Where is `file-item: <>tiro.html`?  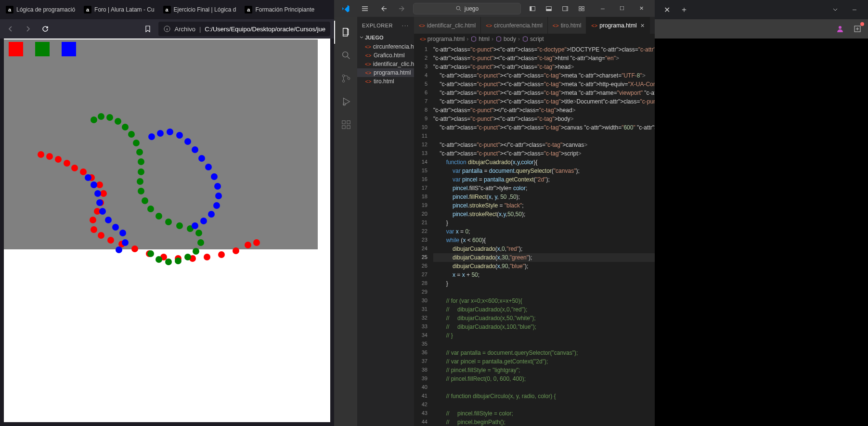 file-item: <>tiro.html is located at coordinates (386, 81).